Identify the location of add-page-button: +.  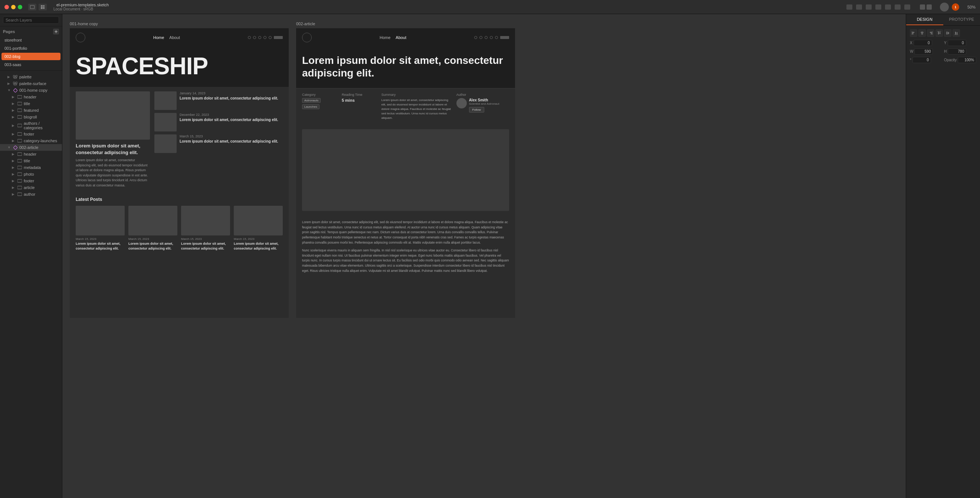
(56, 32).